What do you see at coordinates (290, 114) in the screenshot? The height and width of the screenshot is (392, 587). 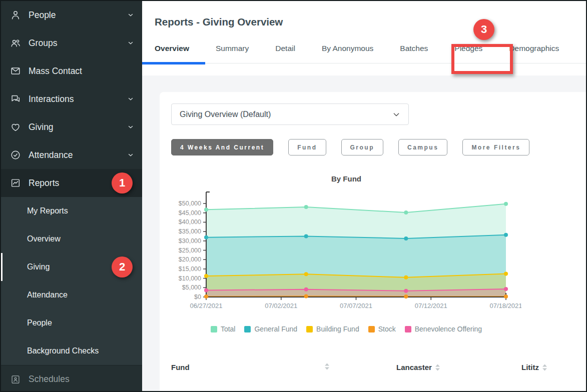 I see `report-select: Giving Overview (Default)` at bounding box center [290, 114].